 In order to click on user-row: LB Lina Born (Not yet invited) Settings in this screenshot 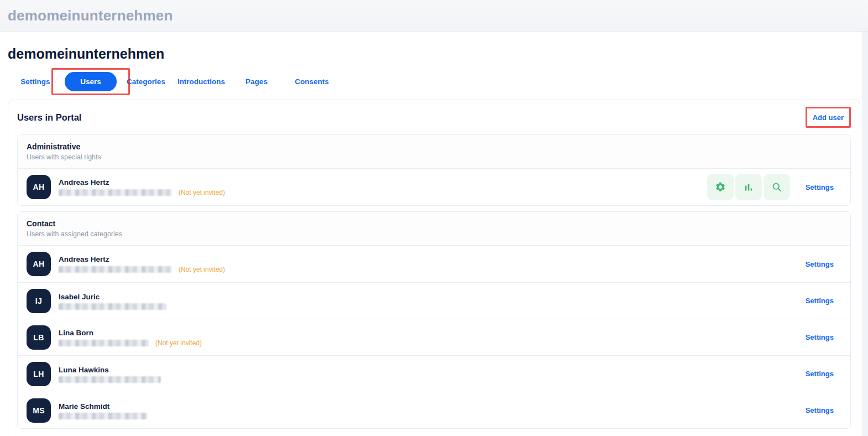, I will do `click(434, 337)`.